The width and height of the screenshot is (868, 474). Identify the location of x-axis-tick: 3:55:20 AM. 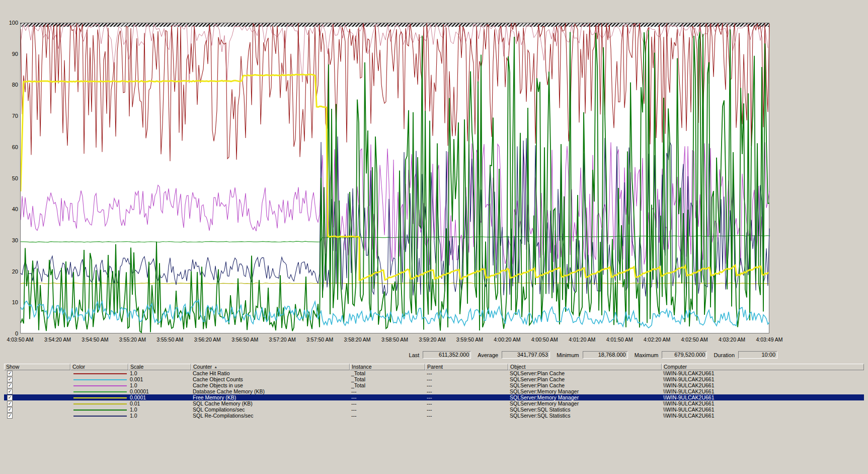
(132, 340).